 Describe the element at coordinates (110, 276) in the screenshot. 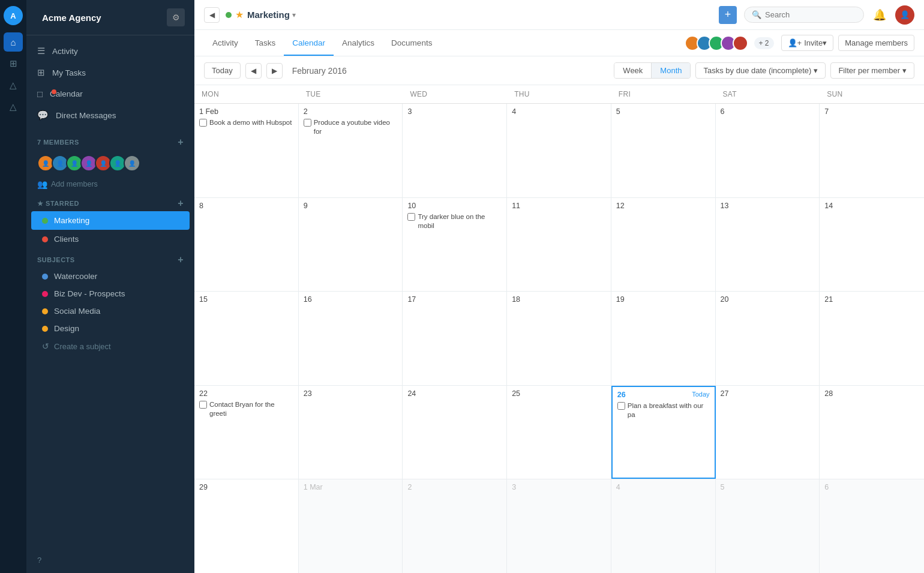

I see `subject-watercooler: Watercooler` at that location.